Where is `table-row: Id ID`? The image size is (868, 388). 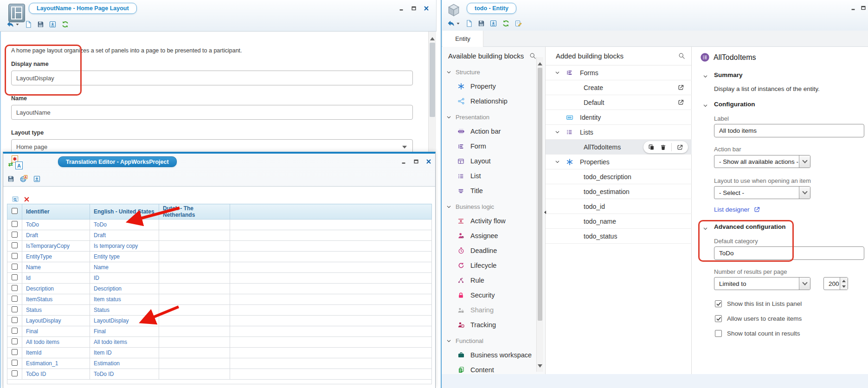
table-row: Id ID is located at coordinates (220, 278).